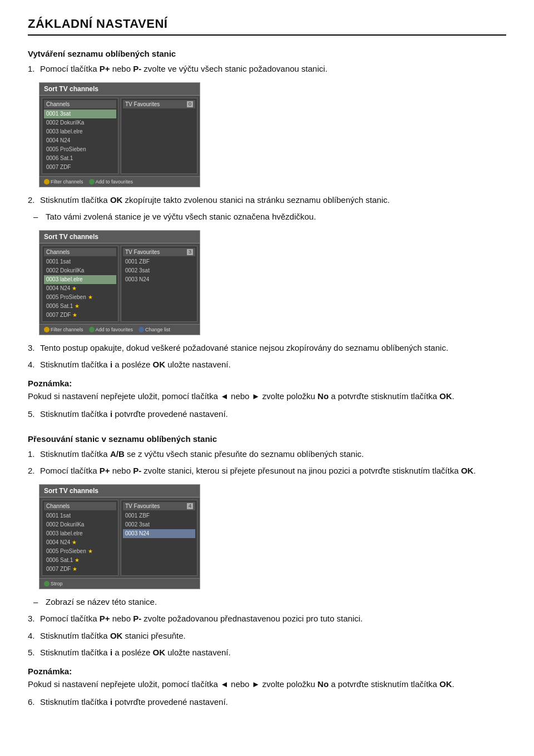 The image size is (534, 756). Describe the element at coordinates (80, 136) in the screenshot. I see `screen1-col1: Channels 0001 3sat 0002 DokurilKa 0003 l…` at that location.